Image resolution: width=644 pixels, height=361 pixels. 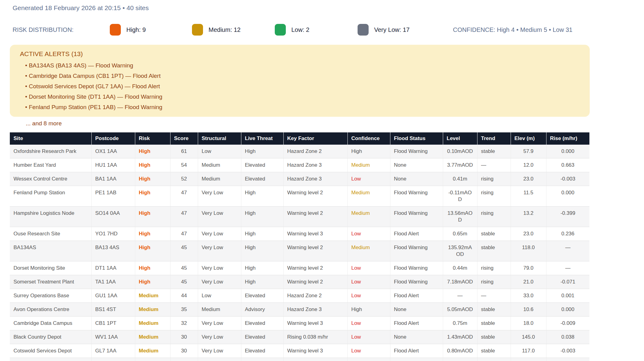 I want to click on cell-score: 30, so click(x=184, y=351).